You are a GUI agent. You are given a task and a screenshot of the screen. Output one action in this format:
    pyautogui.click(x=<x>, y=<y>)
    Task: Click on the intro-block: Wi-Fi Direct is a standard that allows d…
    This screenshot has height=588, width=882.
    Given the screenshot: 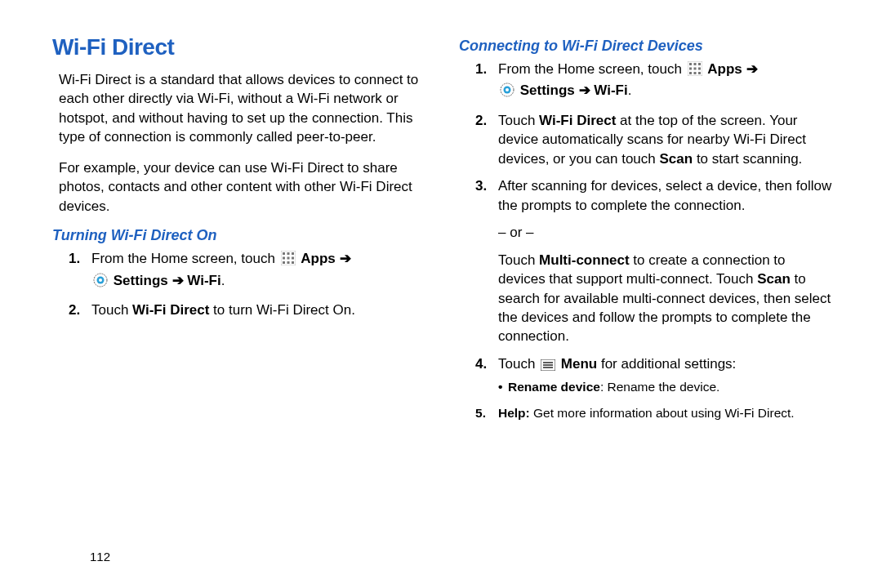 What is the action you would take?
    pyautogui.click(x=239, y=143)
    